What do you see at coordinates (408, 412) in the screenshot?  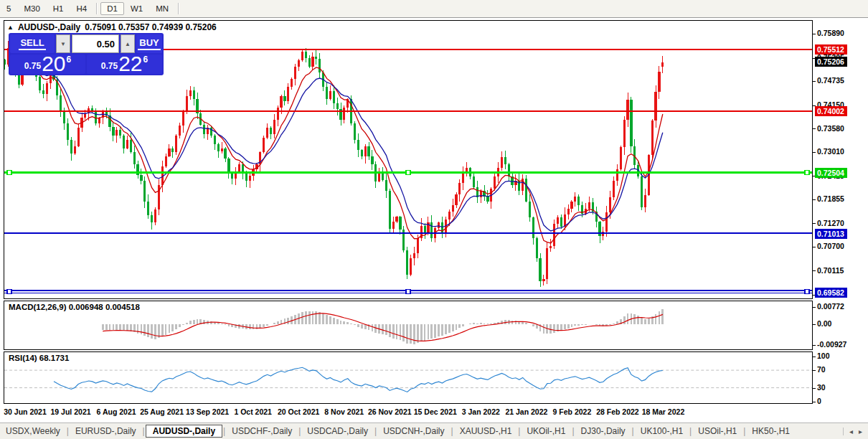 I see `date-axis: 30 Jun 202119 Jul 20216 Aug 202125 Aug 2…` at bounding box center [408, 412].